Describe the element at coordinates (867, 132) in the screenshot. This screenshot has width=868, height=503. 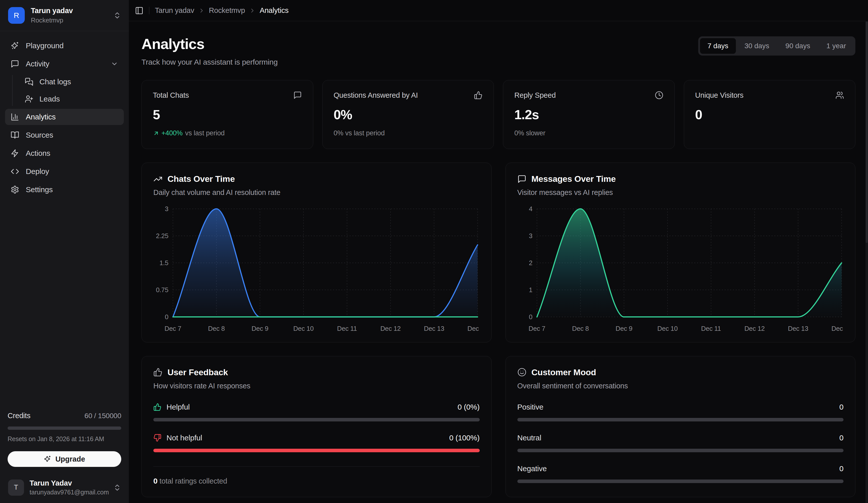
I see `scrollbar-thumb` at that location.